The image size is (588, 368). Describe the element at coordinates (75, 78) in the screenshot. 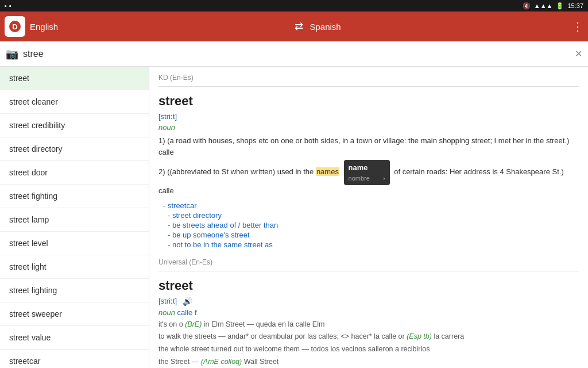

I see `word-item-street: street` at that location.